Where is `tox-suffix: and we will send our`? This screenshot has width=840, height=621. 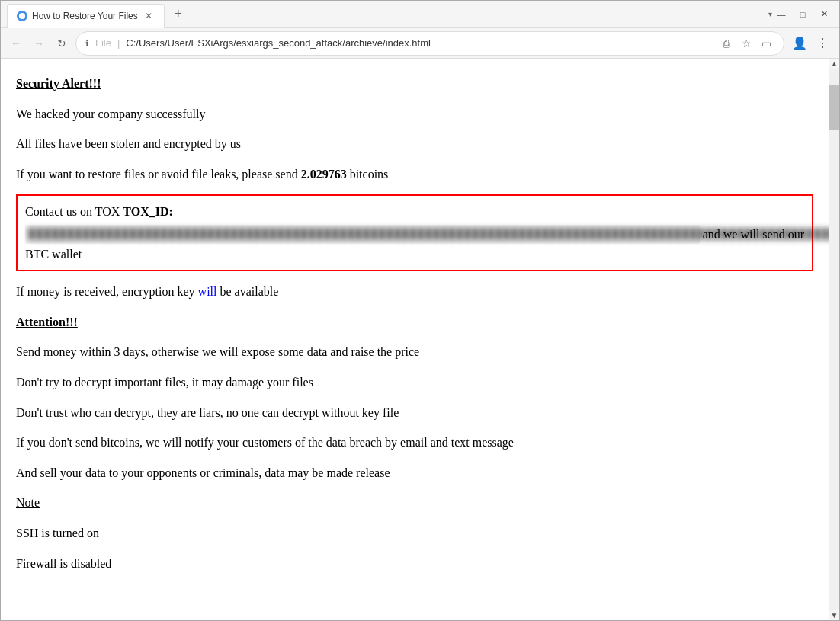
tox-suffix: and we will send our is located at coordinates (753, 235).